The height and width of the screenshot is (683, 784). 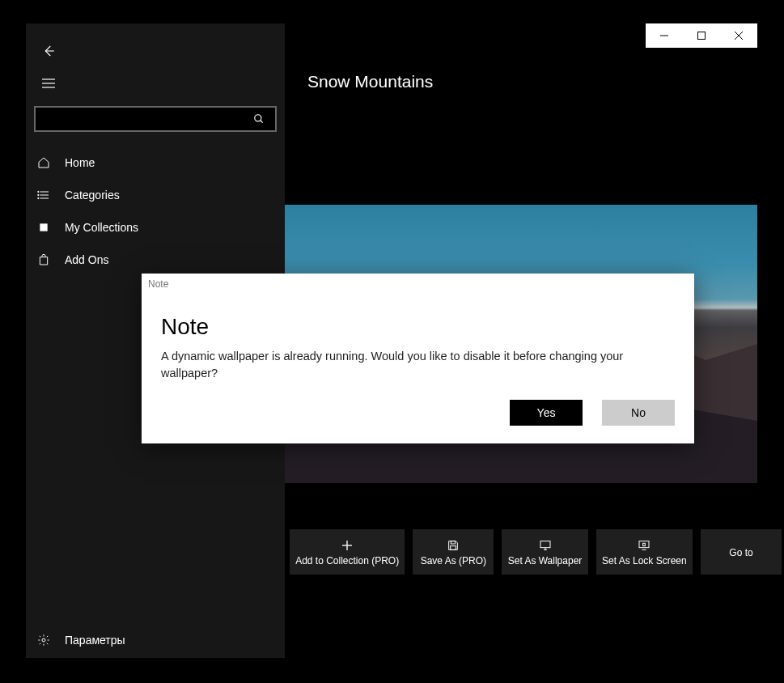 What do you see at coordinates (44, 260) in the screenshot?
I see `shopping-bag-icon` at bounding box center [44, 260].